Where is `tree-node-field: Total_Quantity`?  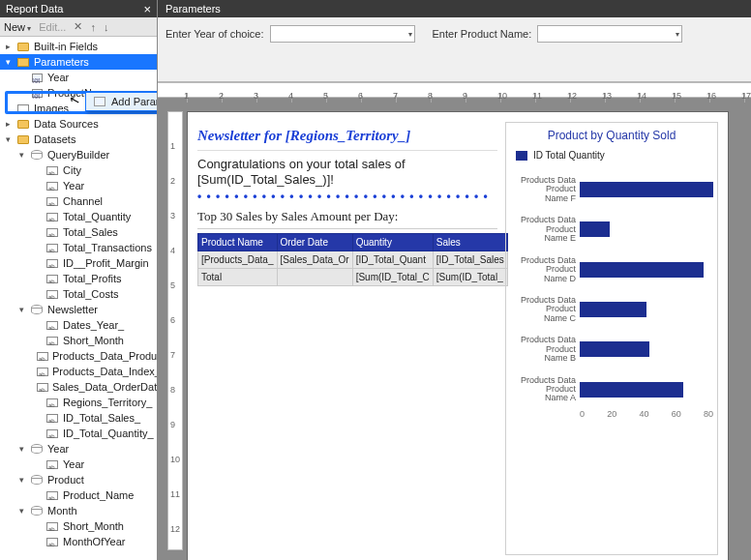 tree-node-field: Total_Quantity is located at coordinates (78, 217).